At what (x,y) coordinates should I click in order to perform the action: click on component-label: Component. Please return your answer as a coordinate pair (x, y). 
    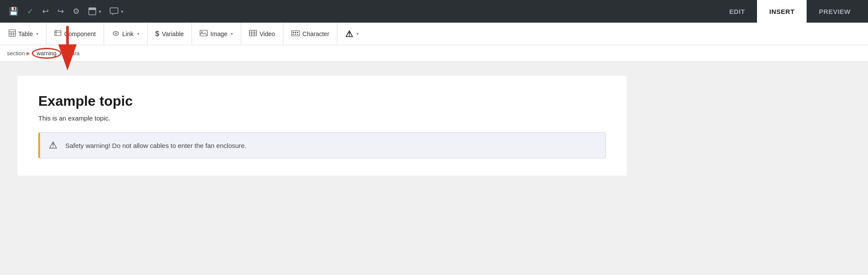
    Looking at the image, I should click on (80, 34).